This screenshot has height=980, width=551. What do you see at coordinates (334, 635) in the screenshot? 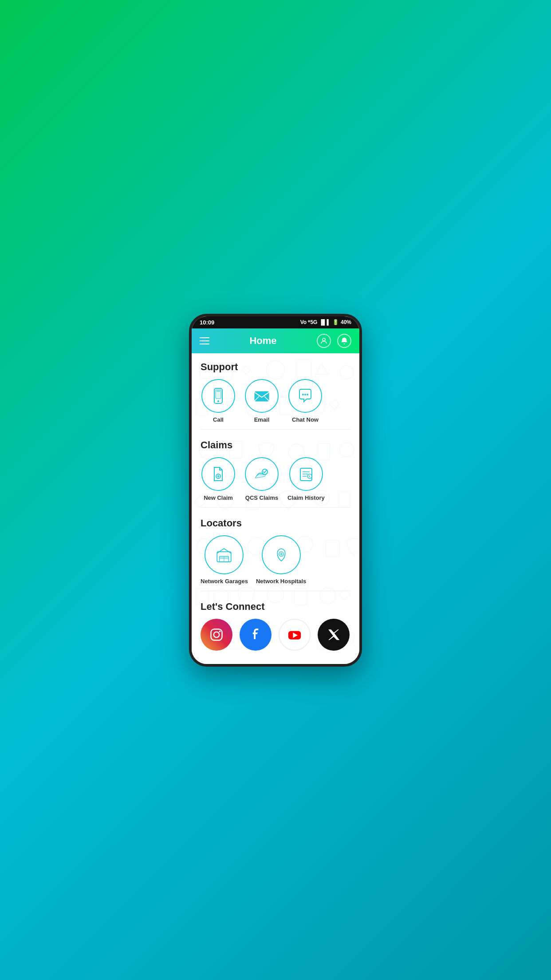
I see `twitter-button` at bounding box center [334, 635].